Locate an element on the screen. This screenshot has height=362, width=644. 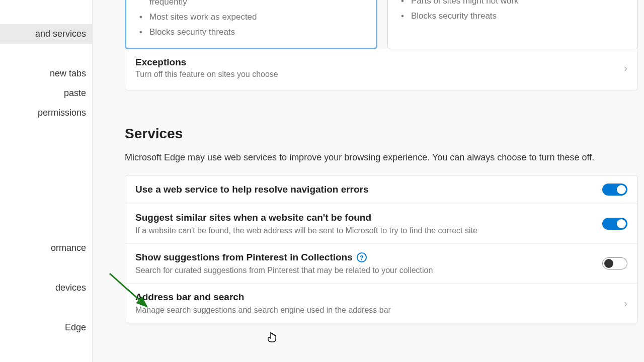
sidebar-item-edge: Edge is located at coordinates (46, 328).